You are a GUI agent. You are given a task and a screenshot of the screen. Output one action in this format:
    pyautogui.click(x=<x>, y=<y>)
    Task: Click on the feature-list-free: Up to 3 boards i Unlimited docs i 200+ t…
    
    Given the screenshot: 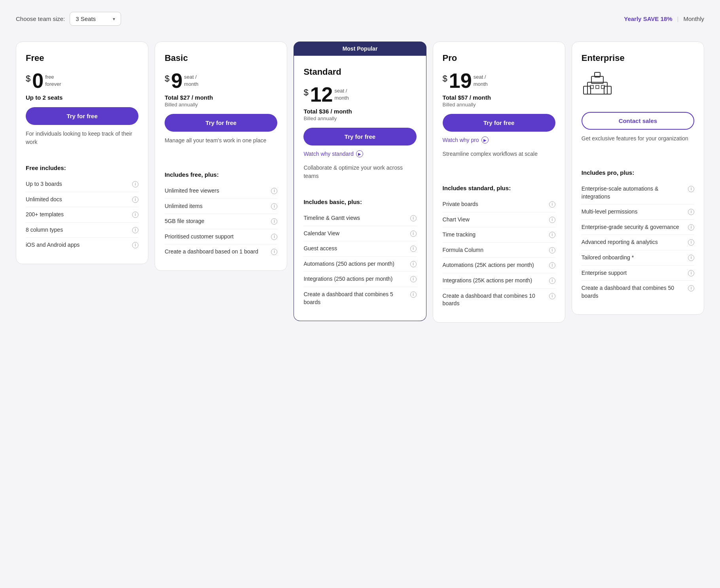 What is the action you would take?
    pyautogui.click(x=82, y=215)
    